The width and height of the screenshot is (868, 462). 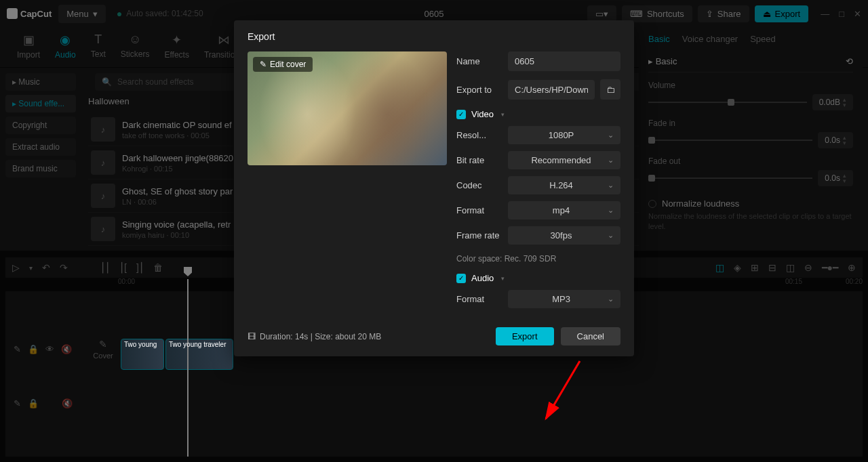 What do you see at coordinates (551, 89) in the screenshot?
I see `exportto-field` at bounding box center [551, 89].